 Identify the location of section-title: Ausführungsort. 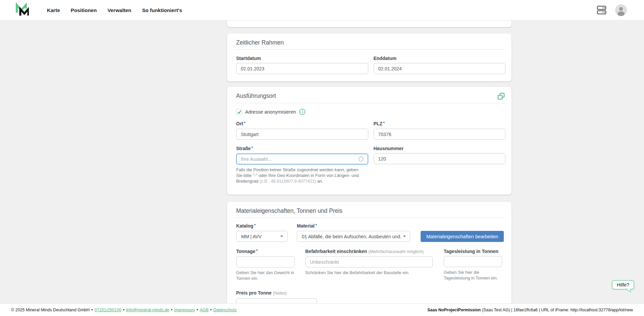
(256, 96).